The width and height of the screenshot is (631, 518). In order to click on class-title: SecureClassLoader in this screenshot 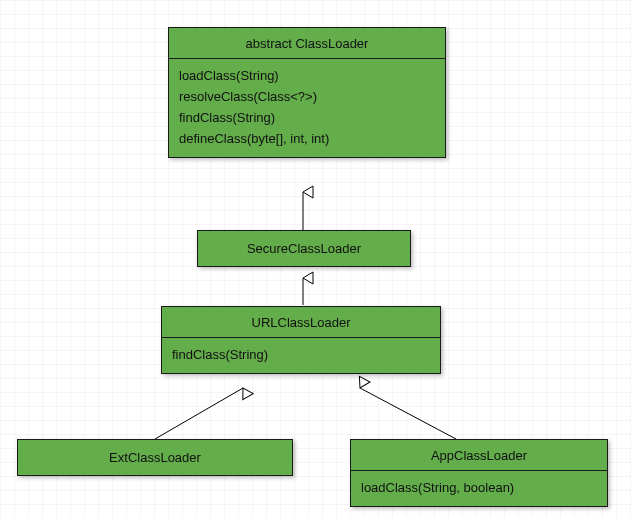, I will do `click(304, 248)`.